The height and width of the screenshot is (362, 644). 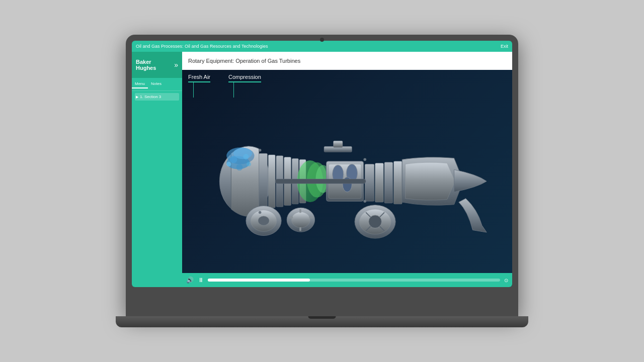 I want to click on sidebar-nav: Menu Notes, so click(x=157, y=84).